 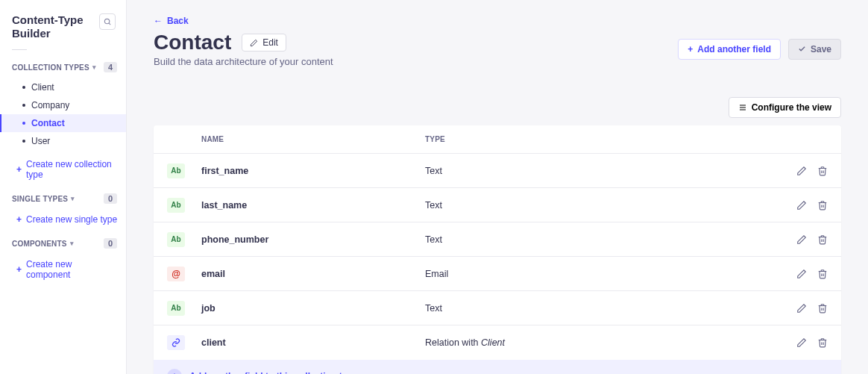 I want to click on table-row: Ablast_nameText, so click(x=497, y=205).